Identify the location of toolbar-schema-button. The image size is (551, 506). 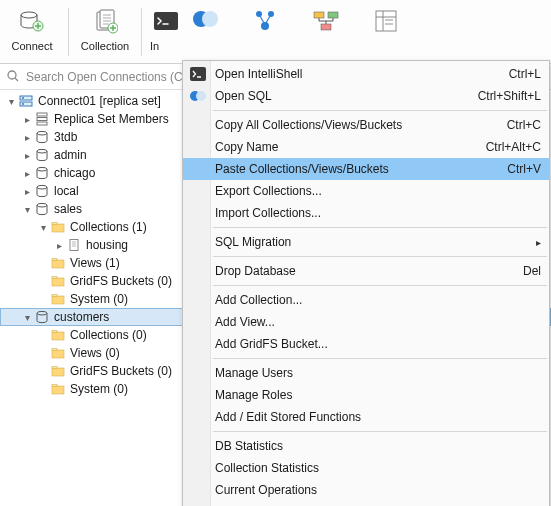
(326, 19).